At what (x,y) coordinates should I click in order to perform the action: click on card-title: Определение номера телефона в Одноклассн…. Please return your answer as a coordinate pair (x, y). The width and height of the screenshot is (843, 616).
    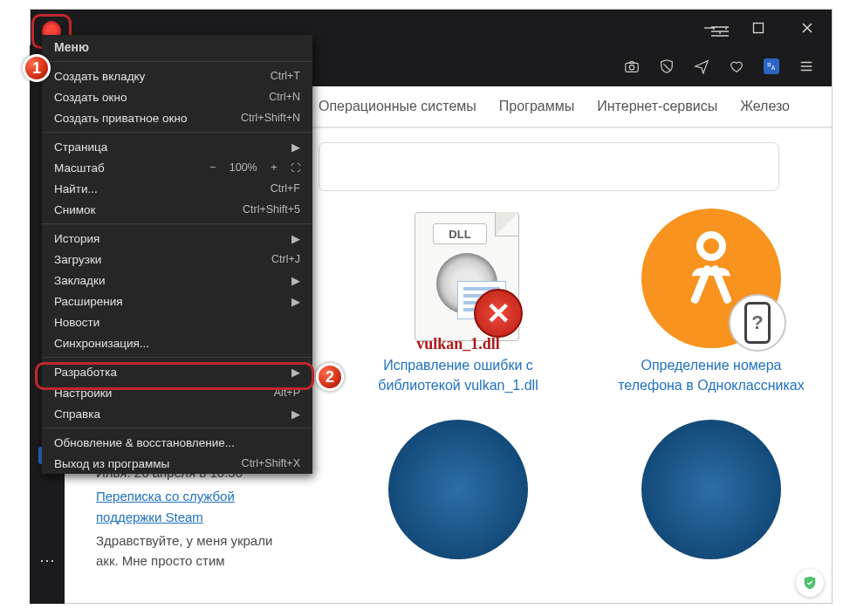
    Looking at the image, I should click on (711, 375).